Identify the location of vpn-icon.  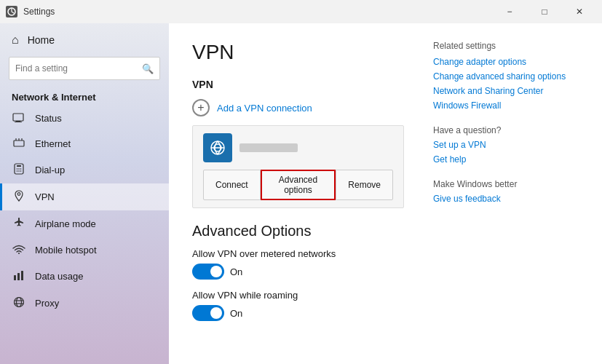
(19, 197).